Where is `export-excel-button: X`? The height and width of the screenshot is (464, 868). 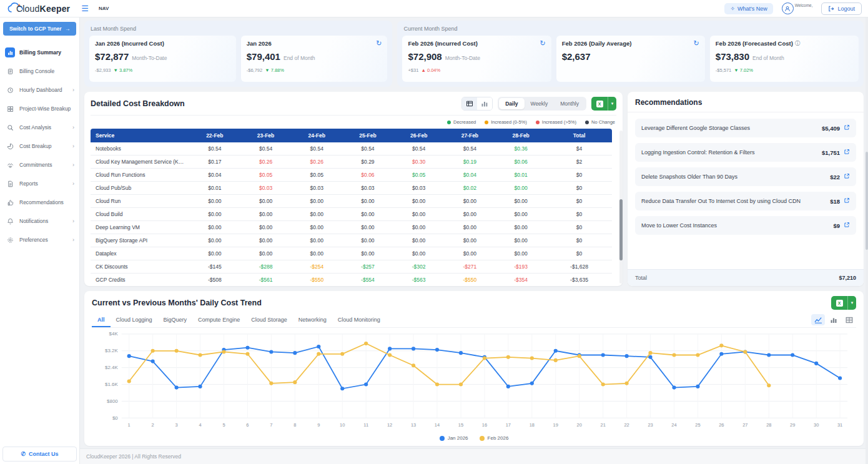 export-excel-button: X is located at coordinates (599, 104).